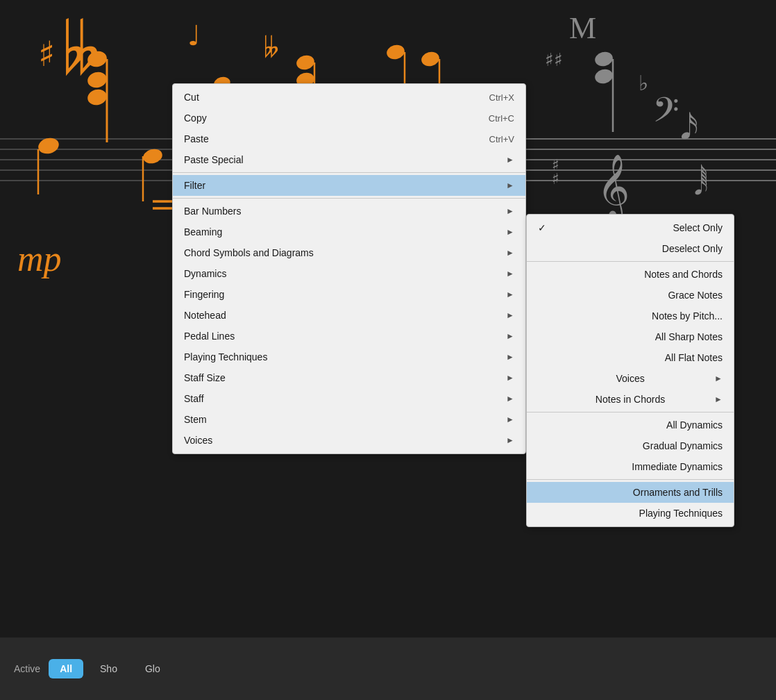 The width and height of the screenshot is (776, 700). I want to click on notes-by-pitch-label: Notes by Pitch..., so click(687, 316).